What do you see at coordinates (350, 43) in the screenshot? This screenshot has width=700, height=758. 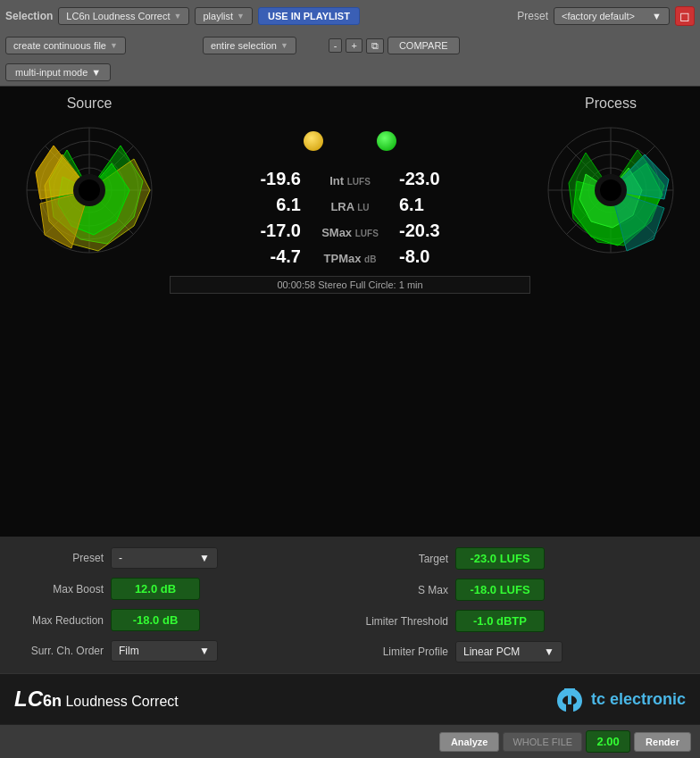 I see `top-section: Selection LC6n Loudness Correct ▼ playli…` at bounding box center [350, 43].